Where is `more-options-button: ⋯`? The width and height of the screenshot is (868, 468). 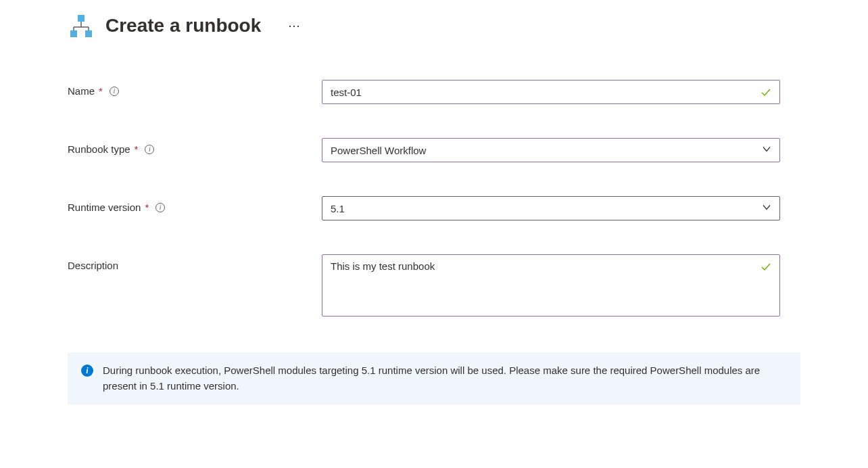 more-options-button: ⋯ is located at coordinates (295, 26).